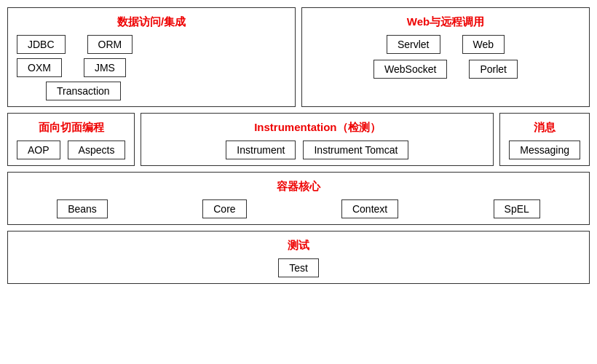 The image size is (597, 364). Describe the element at coordinates (298, 186) in the screenshot. I see `container-core-title: 容器核心` at that location.